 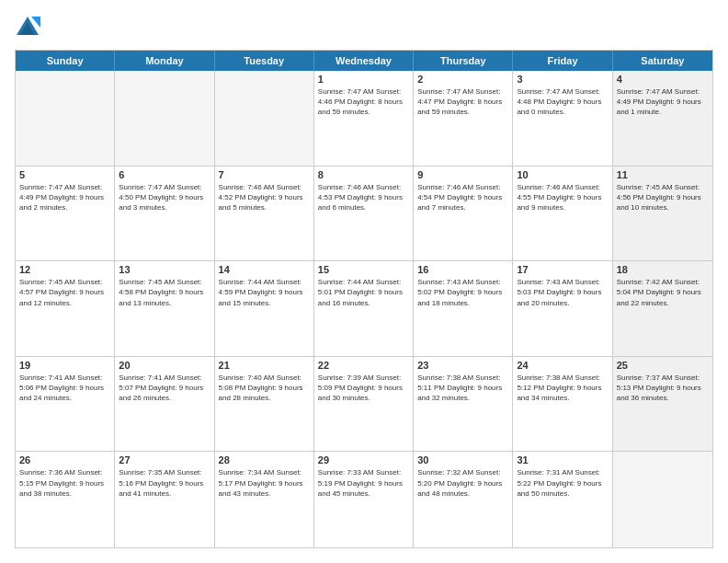 What do you see at coordinates (64, 365) in the screenshot?
I see `day-number: 19` at bounding box center [64, 365].